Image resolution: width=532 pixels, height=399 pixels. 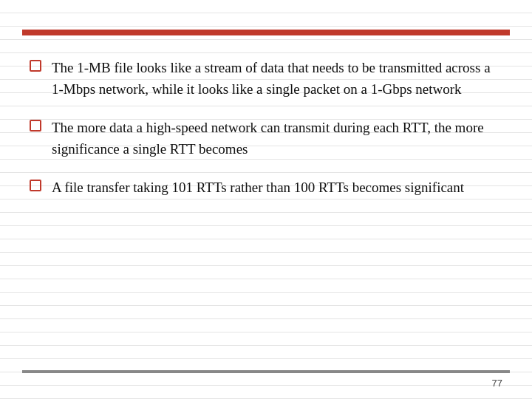 I want to click on bullet-text: A file transfer taking 101 RTTs rather t…, so click(x=277, y=188).